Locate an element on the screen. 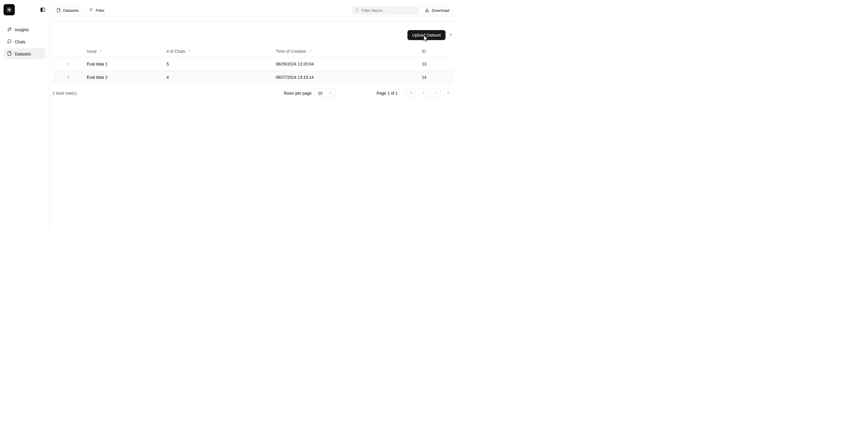 The height and width of the screenshot is (440, 868). cell-chats: 5 is located at coordinates (219, 64).